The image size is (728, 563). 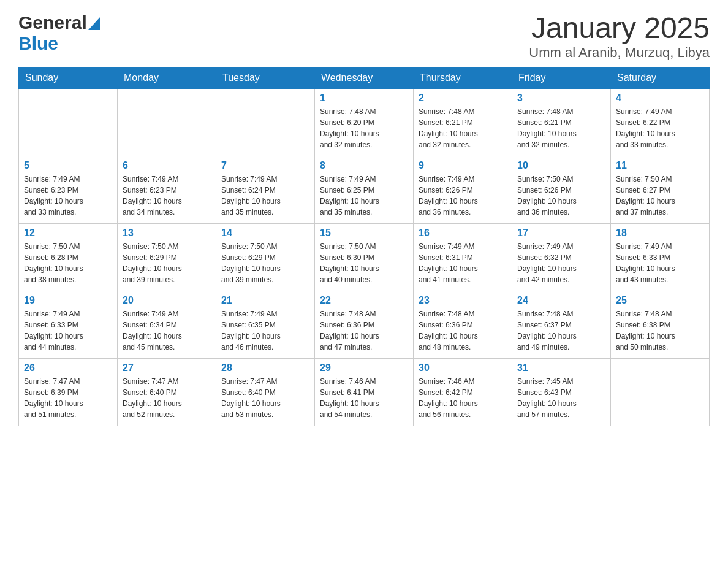 What do you see at coordinates (265, 398) in the screenshot?
I see `day-info: Sunrise: 7:47 AMSunset: 6:40 PMDaylight:…` at bounding box center [265, 398].